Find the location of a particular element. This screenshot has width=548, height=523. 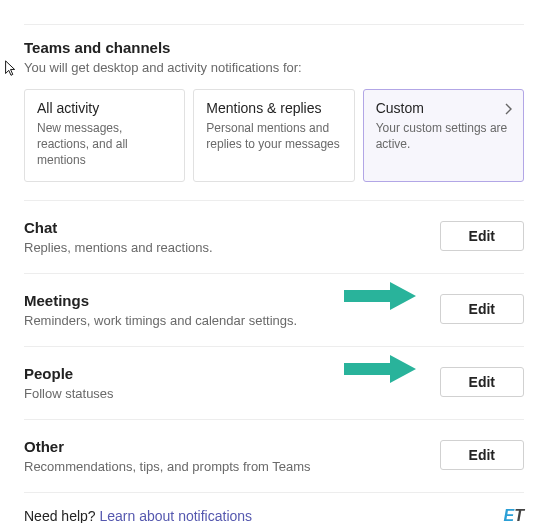

section-meetings: Meetings Reminders, work timings and cal… is located at coordinates (274, 310).